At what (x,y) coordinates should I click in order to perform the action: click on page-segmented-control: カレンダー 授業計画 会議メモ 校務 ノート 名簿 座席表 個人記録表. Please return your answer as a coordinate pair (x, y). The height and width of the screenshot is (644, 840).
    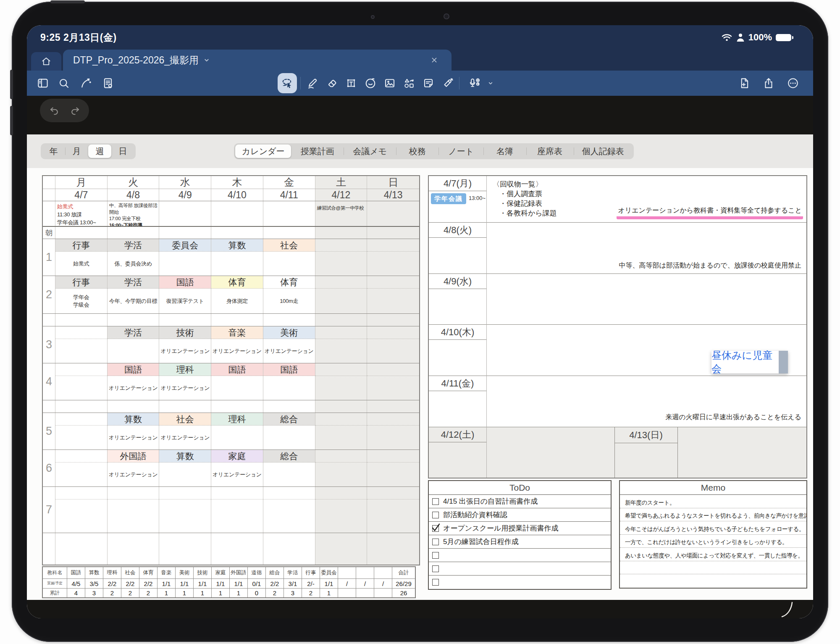
    Looking at the image, I should click on (434, 151).